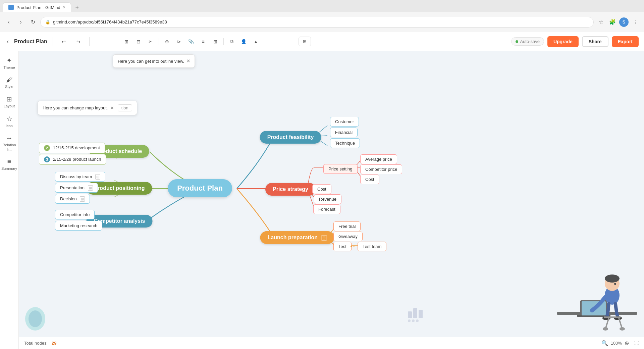 The width and height of the screenshot is (644, 349). I want to click on layout-tooltip-close: ×, so click(112, 108).